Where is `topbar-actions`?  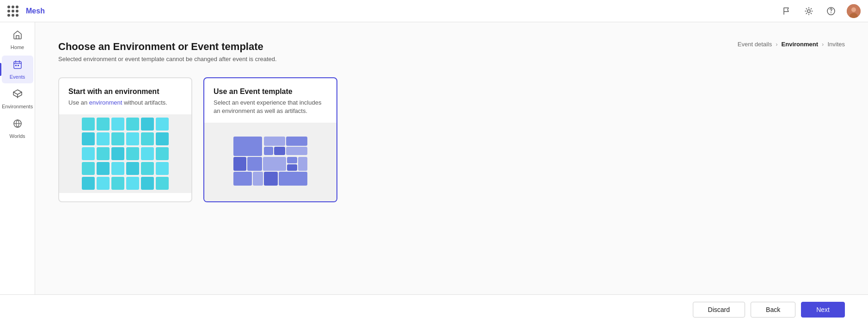
topbar-actions is located at coordinates (820, 11).